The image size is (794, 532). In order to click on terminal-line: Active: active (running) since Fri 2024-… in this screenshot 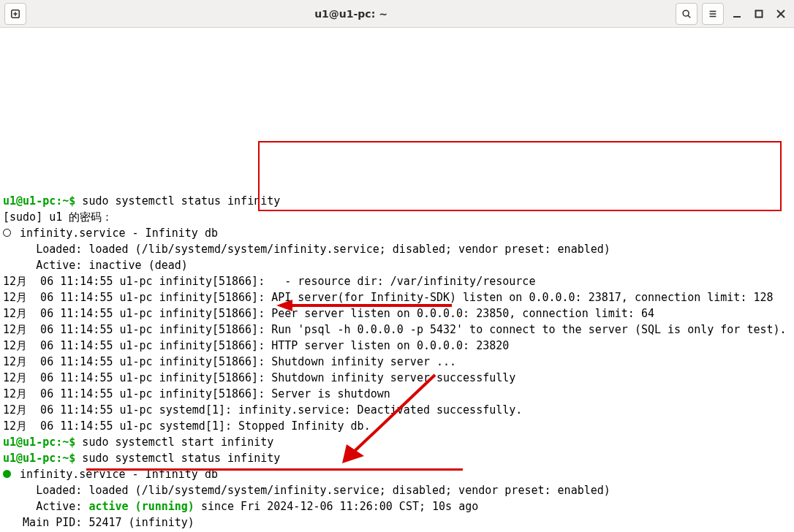, I will do `click(397, 506)`.